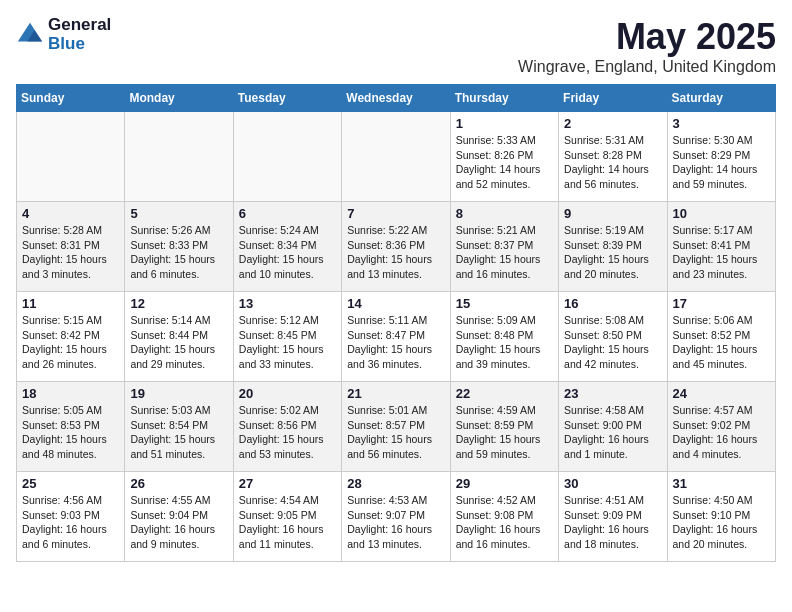  What do you see at coordinates (504, 304) in the screenshot?
I see `day-number: 15` at bounding box center [504, 304].